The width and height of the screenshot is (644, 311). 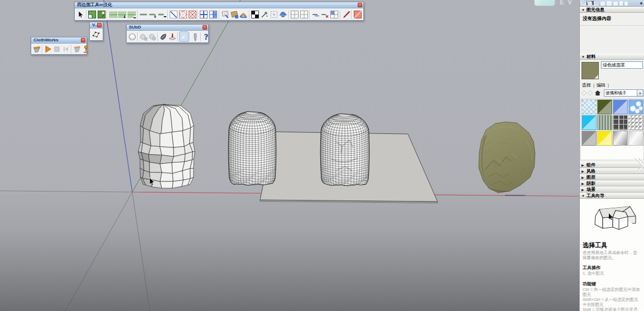 What do you see at coordinates (172, 37) in the screenshot?
I see `subdivide-down-button` at bounding box center [172, 37].